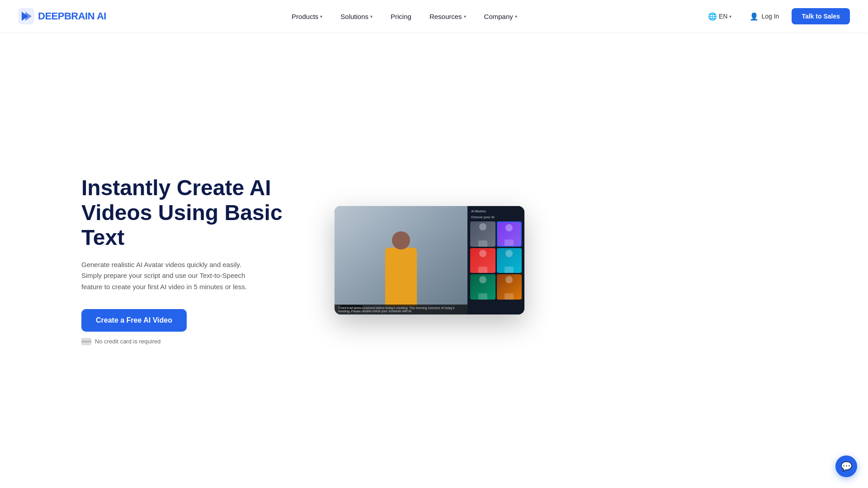  I want to click on hero-title: Instantly Create AI Videos Using Basic T…, so click(190, 213).